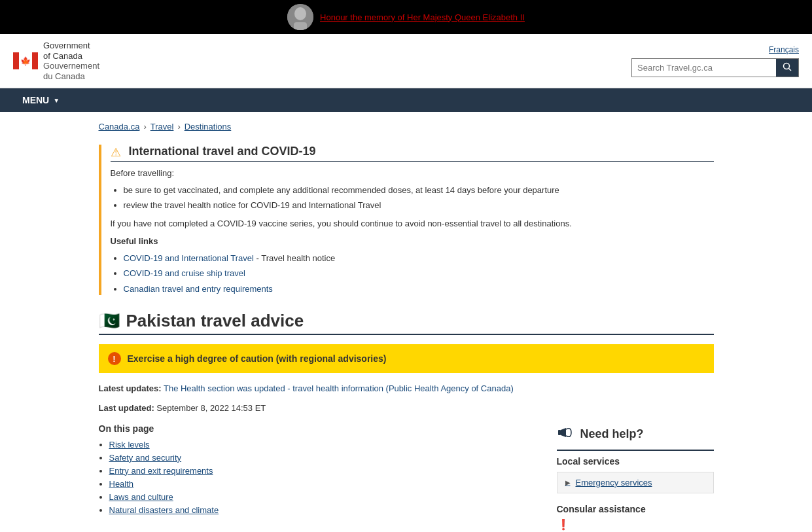 This screenshot has height=532, width=812. What do you see at coordinates (119, 127) in the screenshot?
I see `breadcrumb-canada: Canada.ca` at bounding box center [119, 127].